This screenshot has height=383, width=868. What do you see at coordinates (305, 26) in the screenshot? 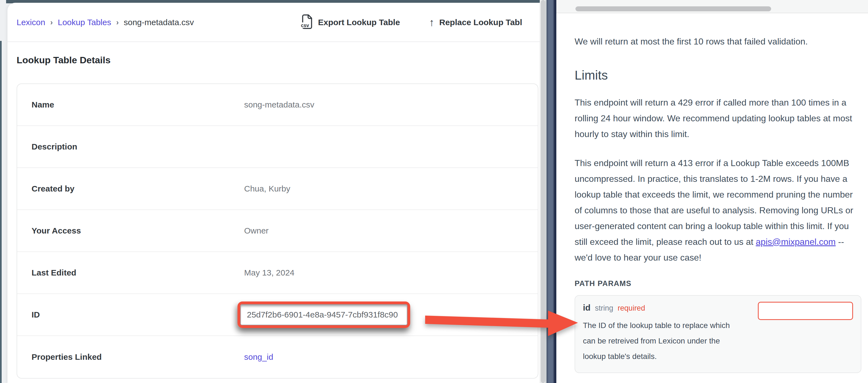
I see `svg-text: csv` at bounding box center [305, 26].